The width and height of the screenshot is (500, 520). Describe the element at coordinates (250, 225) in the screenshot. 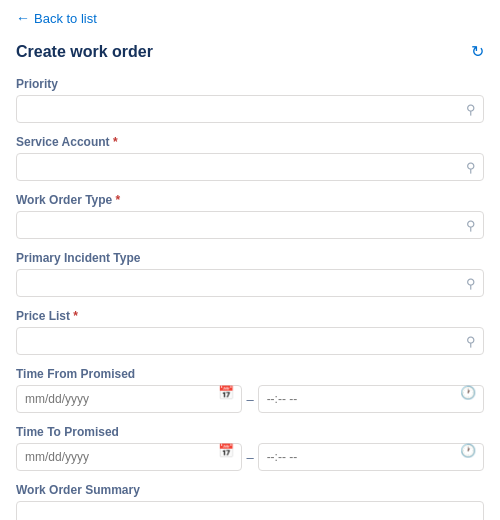

I see `work-order-type-input-wrapper: ⚲` at that location.